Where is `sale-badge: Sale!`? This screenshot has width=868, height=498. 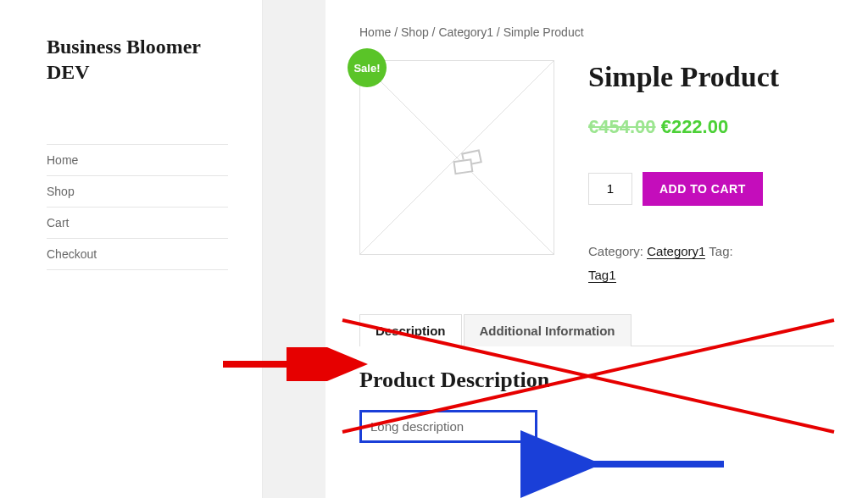 sale-badge: Sale! is located at coordinates (367, 68).